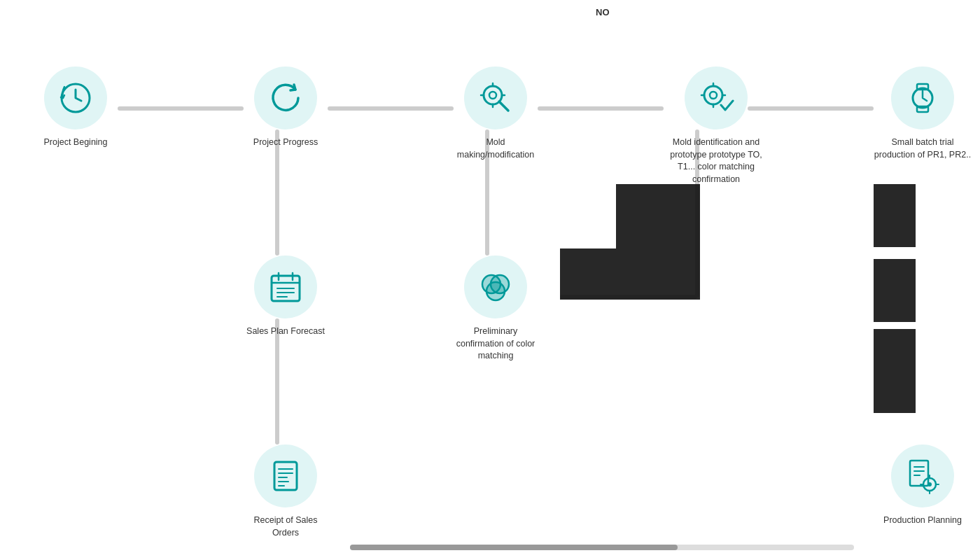 The height and width of the screenshot is (560, 980). What do you see at coordinates (286, 297) in the screenshot?
I see `node-sales-plan: Sales Plan Forecast` at bounding box center [286, 297].